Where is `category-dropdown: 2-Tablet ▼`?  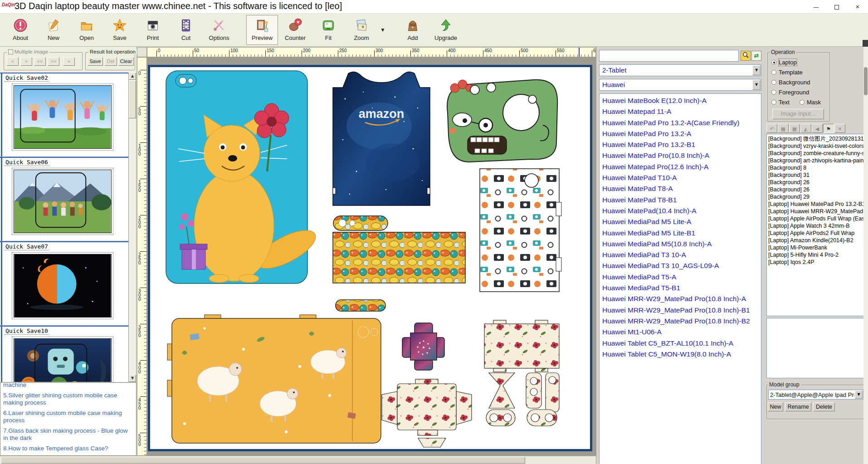 category-dropdown: 2-Tablet ▼ is located at coordinates (680, 70).